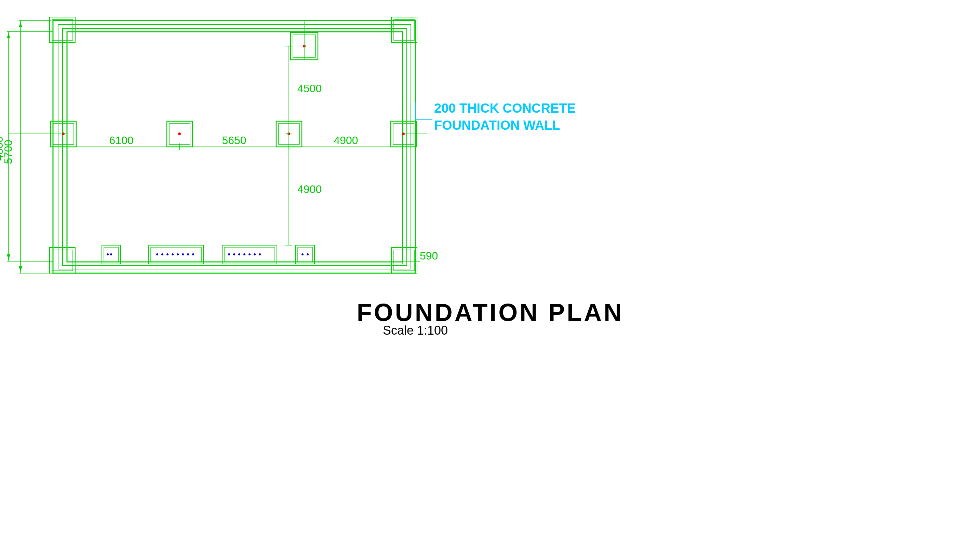  What do you see at coordinates (234, 140) in the screenshot?
I see `dim-5650: 5650` at bounding box center [234, 140].